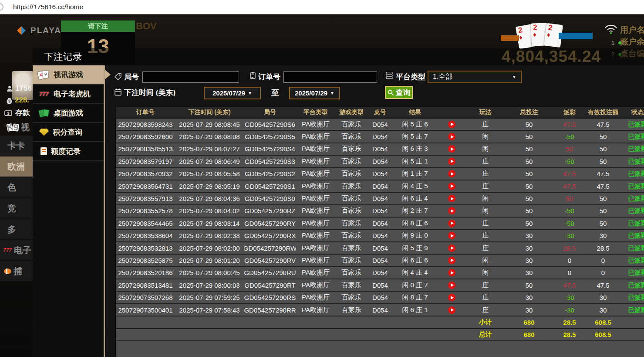  I want to click on bg-nav-item: 捕, so click(17, 271).